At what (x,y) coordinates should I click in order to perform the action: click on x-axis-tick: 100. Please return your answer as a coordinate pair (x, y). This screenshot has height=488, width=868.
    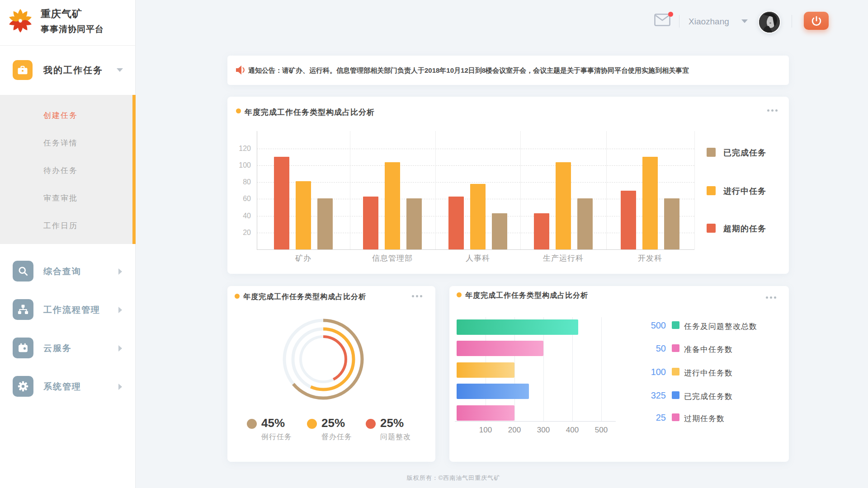
    Looking at the image, I should click on (486, 430).